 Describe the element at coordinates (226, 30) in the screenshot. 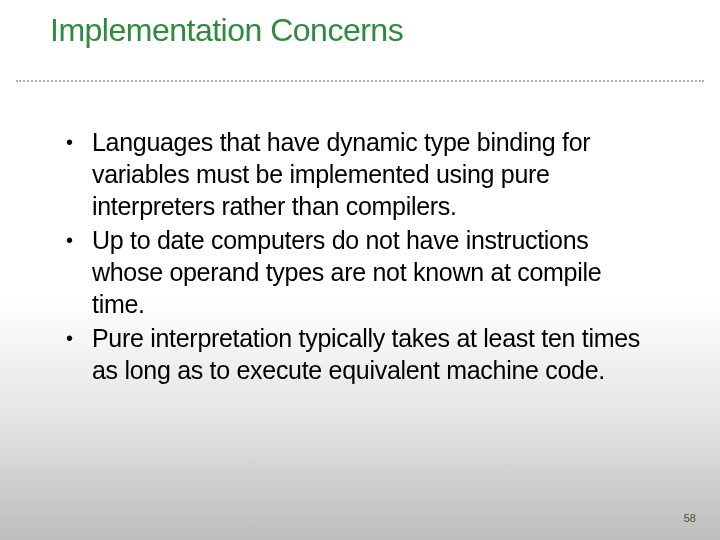

I see `slide-title: Implementation Concerns` at that location.